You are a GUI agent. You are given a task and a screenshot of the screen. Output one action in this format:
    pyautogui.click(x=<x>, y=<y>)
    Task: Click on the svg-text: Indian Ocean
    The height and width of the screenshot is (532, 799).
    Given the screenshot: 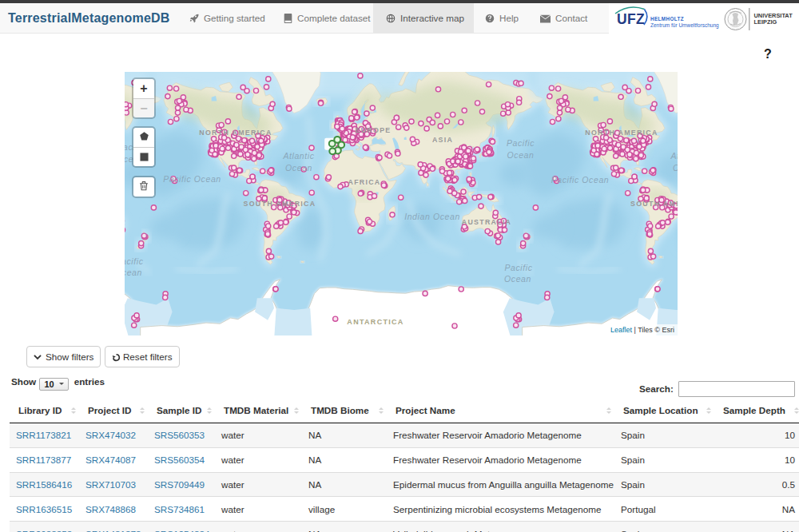 What is the action you would take?
    pyautogui.click(x=432, y=216)
    